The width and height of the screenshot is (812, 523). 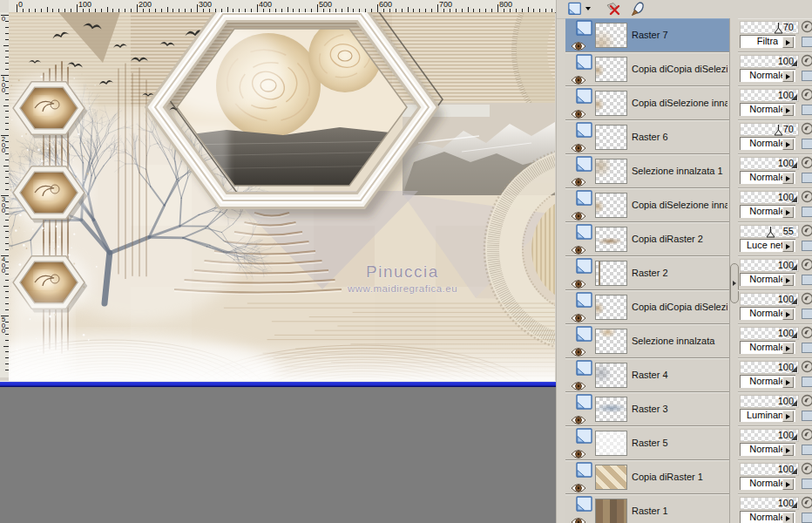 I want to click on blend-mode-select: Luce netta, so click(x=768, y=246).